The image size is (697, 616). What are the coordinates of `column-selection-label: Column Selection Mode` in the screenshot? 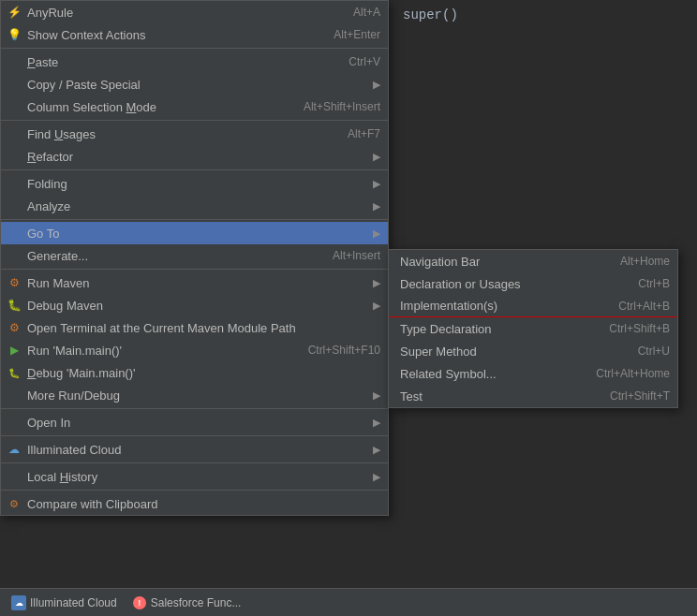 It's located at (156, 107).